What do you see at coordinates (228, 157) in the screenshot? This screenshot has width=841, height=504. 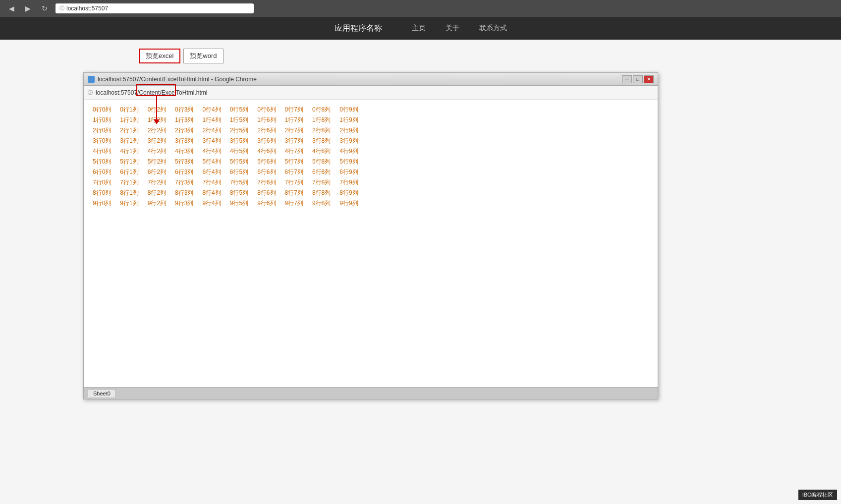 I see `spreadsheet-table: 0行0列0行1列0行2列0行3列0行4列0行5列0行6列0行7列0行8列0行9列…` at bounding box center [228, 157].